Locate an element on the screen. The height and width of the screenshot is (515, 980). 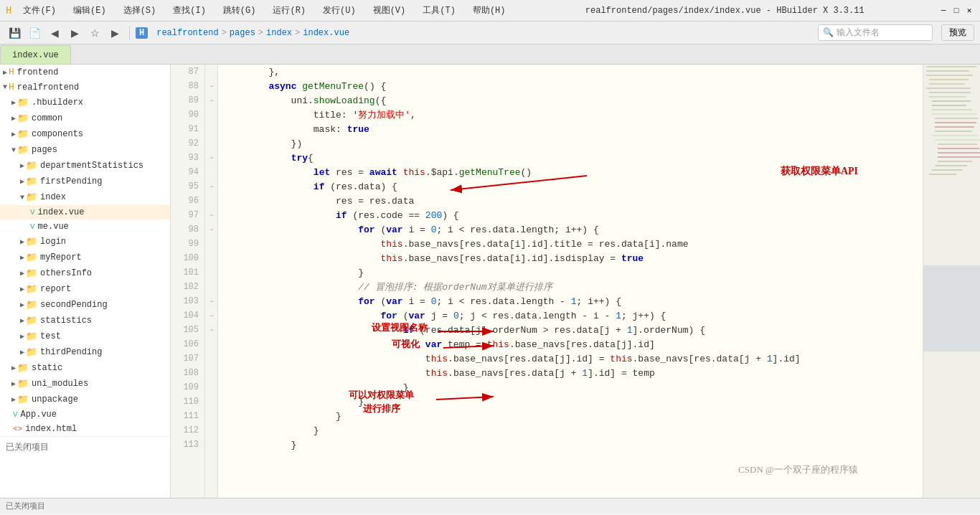
code-line-91: mask: true is located at coordinates (573, 129).